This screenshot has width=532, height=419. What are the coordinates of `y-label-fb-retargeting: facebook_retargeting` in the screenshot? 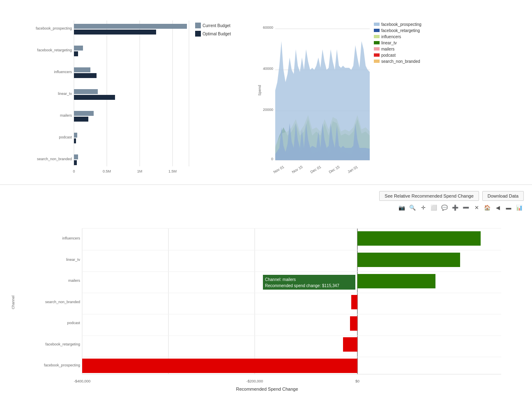 It's located at (54, 50).